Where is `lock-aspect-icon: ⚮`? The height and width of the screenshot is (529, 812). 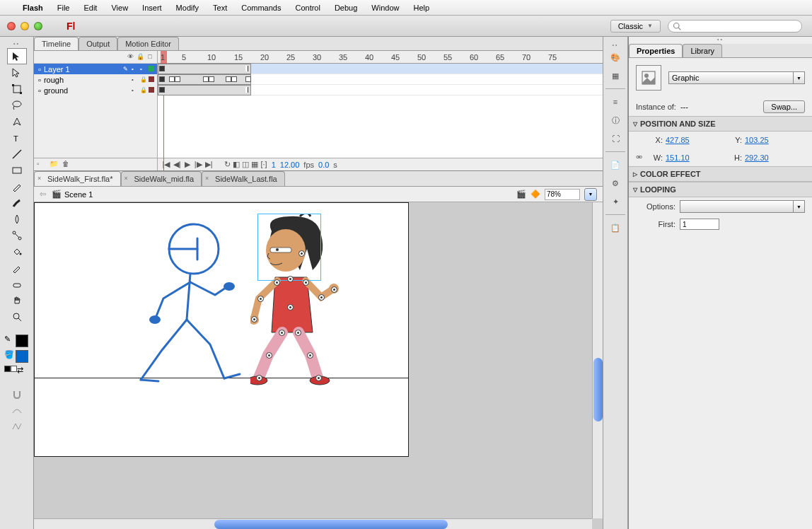 lock-aspect-icon: ⚮ is located at coordinates (641, 157).